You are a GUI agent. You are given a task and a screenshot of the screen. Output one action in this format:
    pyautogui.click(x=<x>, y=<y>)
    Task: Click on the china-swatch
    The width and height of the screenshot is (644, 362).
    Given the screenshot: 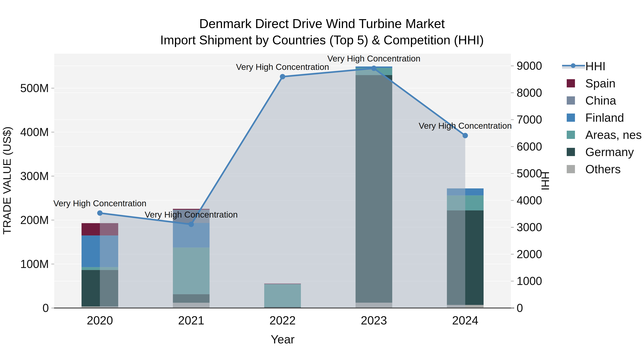 What is the action you would take?
    pyautogui.click(x=571, y=100)
    